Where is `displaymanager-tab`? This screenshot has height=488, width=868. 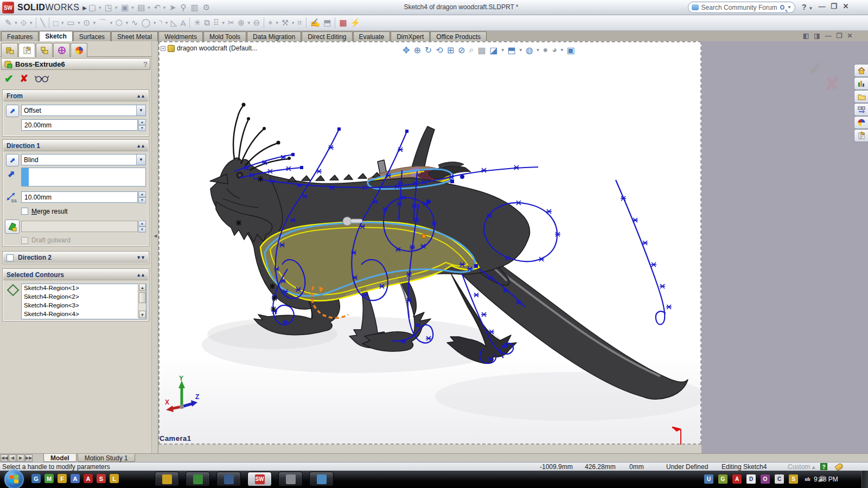
displaymanager-tab is located at coordinates (79, 50).